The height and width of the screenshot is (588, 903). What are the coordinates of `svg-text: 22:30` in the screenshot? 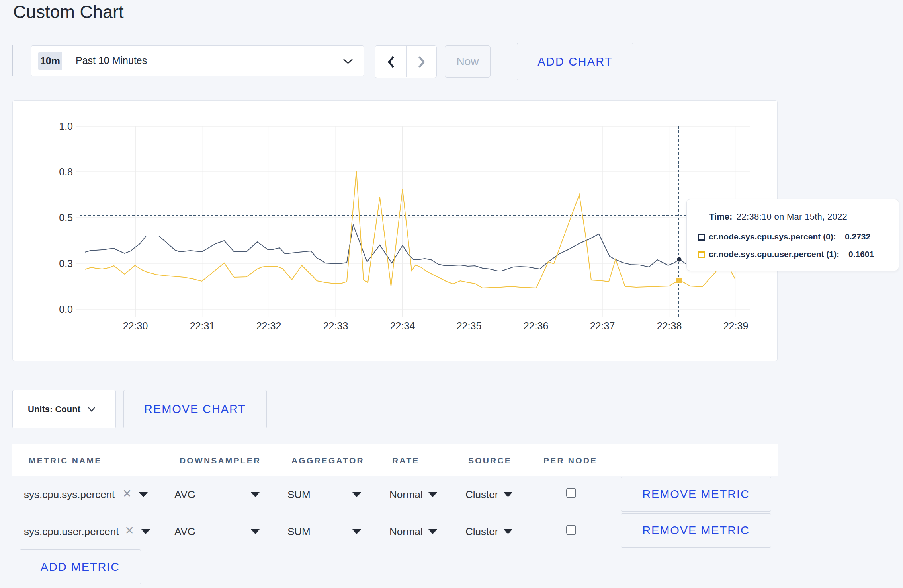 It's located at (135, 326).